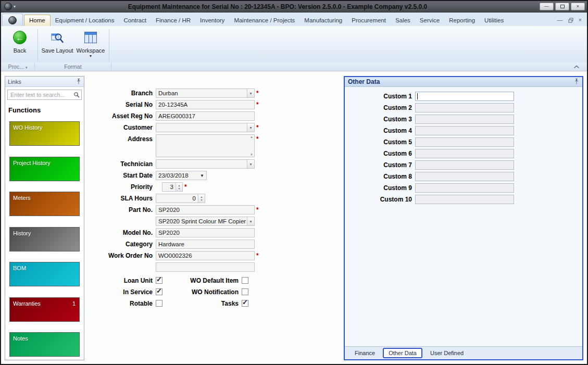 The width and height of the screenshot is (588, 365). I want to click on rotable-checkbox, so click(159, 303).